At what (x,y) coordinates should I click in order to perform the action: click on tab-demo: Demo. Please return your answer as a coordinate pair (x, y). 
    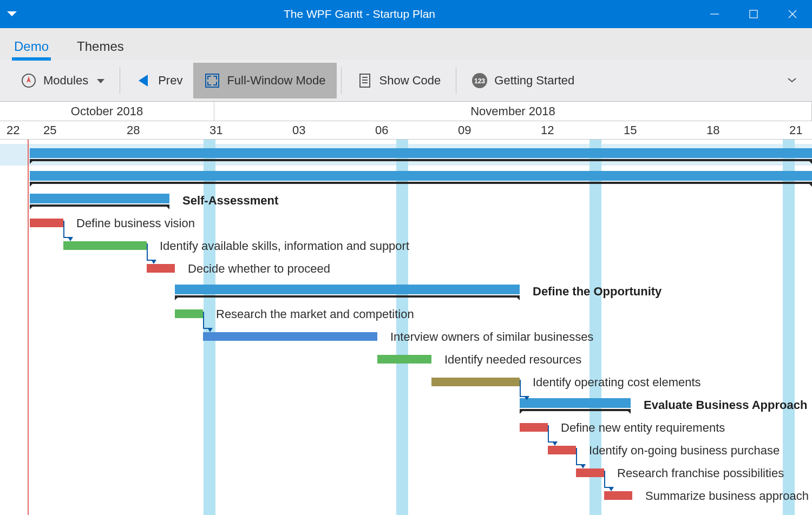
    Looking at the image, I should click on (31, 46).